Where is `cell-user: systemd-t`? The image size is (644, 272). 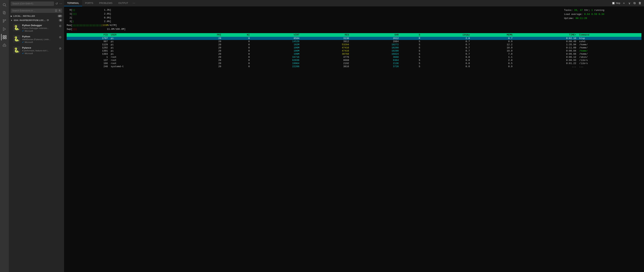
cell-user: systemd-t is located at coordinates (148, 66).